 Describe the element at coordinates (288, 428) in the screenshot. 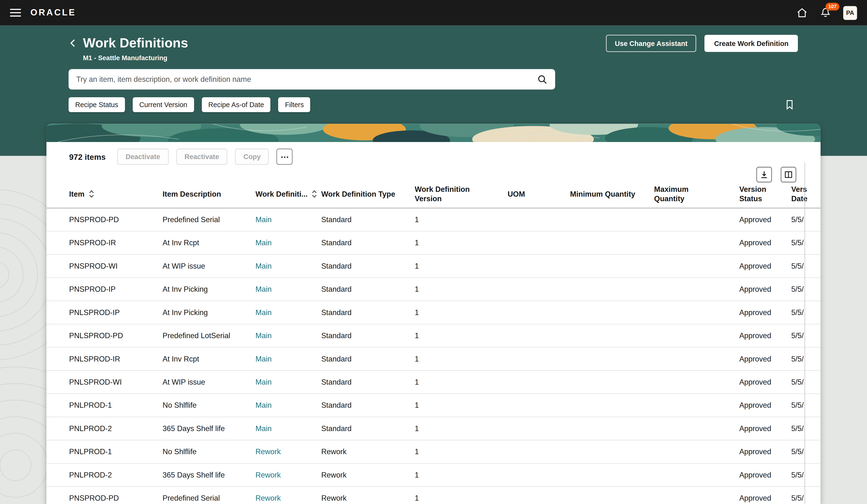

I see `cell-name: Main` at that location.